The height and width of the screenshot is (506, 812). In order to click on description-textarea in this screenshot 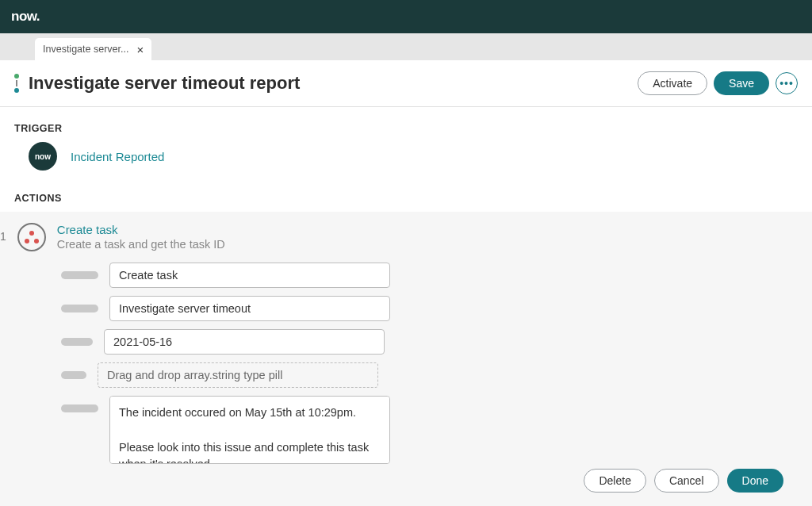, I will do `click(250, 430)`.